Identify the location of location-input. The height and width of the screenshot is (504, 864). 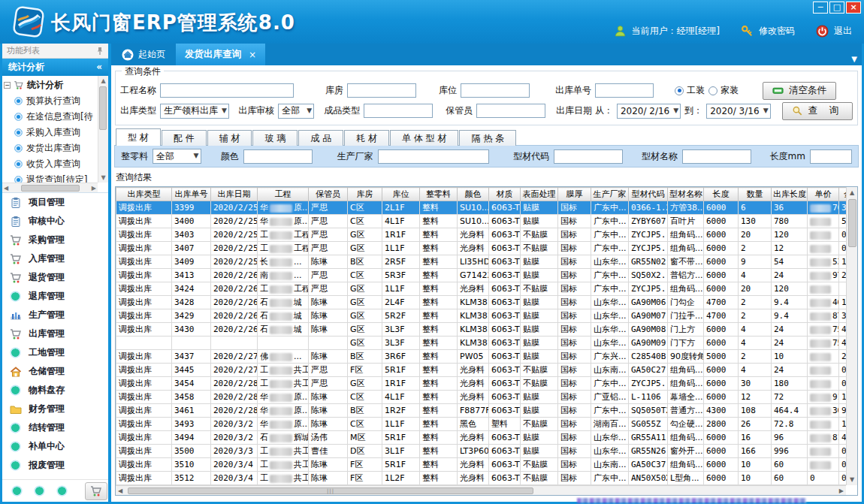
(495, 90).